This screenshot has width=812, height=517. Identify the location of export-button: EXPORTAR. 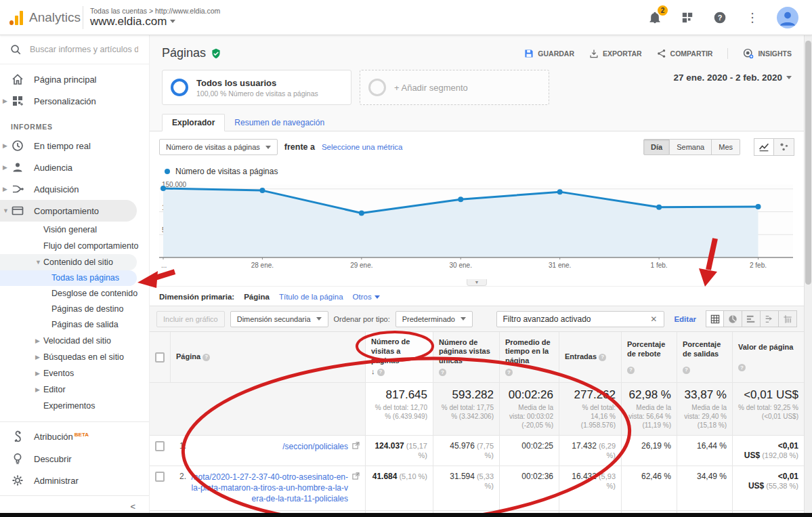
(616, 54).